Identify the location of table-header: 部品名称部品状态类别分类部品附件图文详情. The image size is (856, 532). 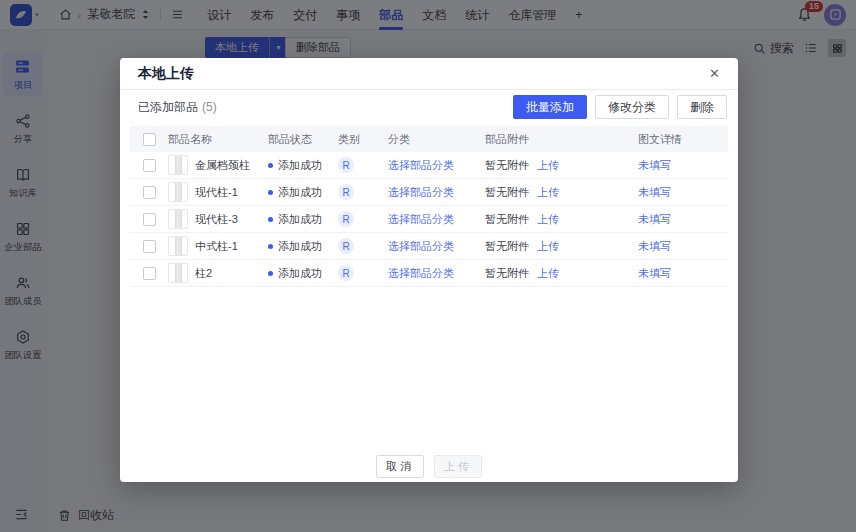
(429, 139).